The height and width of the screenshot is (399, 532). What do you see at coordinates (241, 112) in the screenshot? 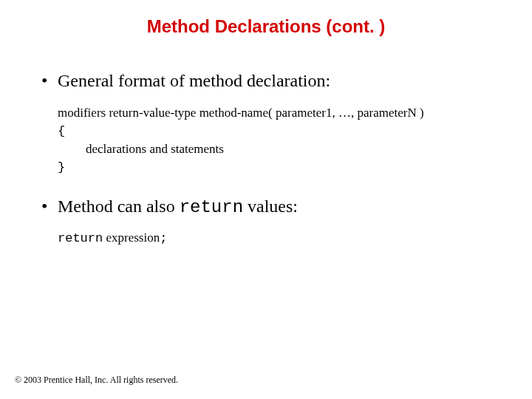
I see `signature-line: modifiers return-value-type method-name(…` at bounding box center [241, 112].